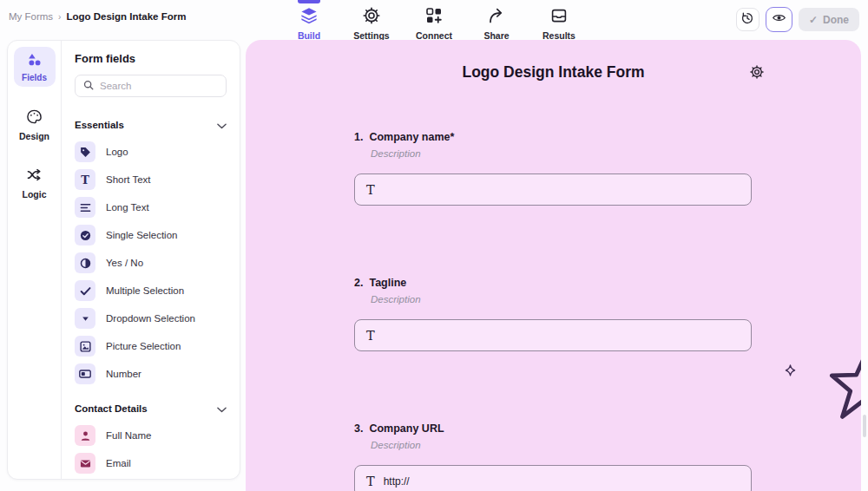 This screenshot has height=491, width=868. Describe the element at coordinates (387, 283) in the screenshot. I see `question-label: Tagline` at that location.